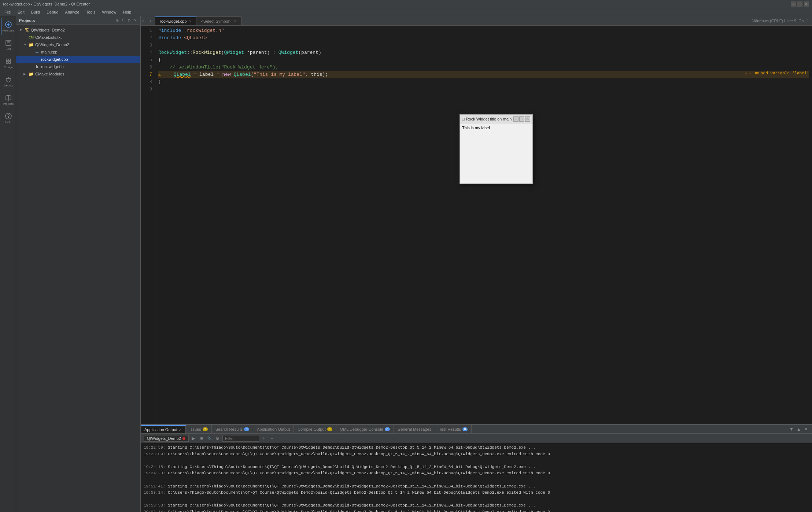 Image resolution: width=812 pixels, height=512 pixels. What do you see at coordinates (78, 37) in the screenshot?
I see `tree-item-cmake: CM CMakeLists.txt` at bounding box center [78, 37].